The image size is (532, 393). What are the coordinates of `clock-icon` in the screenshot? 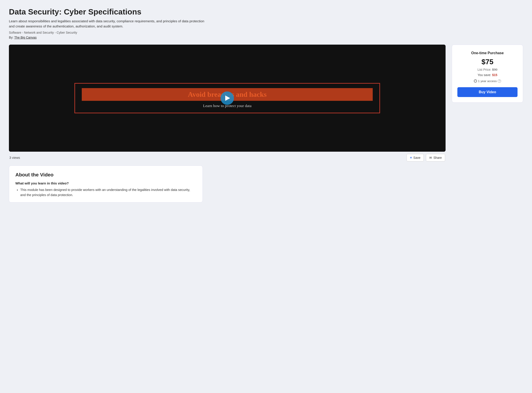 It's located at (475, 81).